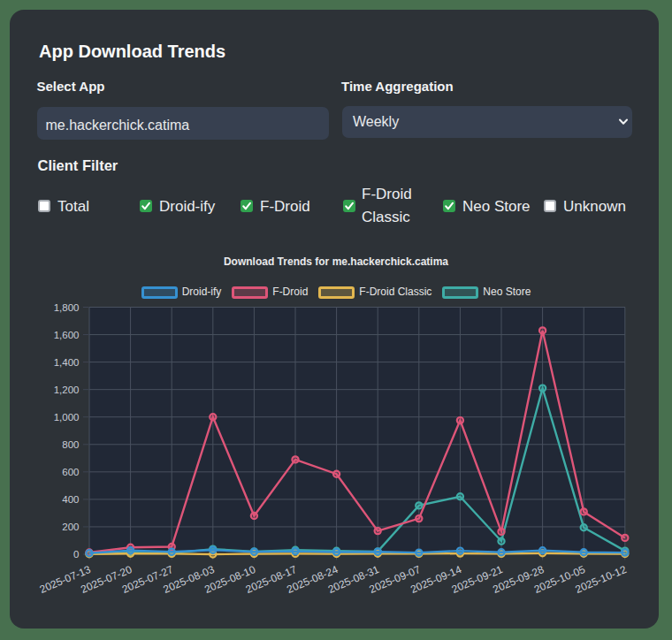  What do you see at coordinates (67, 362) in the screenshot?
I see `svg-text: 1,400` at bounding box center [67, 362].